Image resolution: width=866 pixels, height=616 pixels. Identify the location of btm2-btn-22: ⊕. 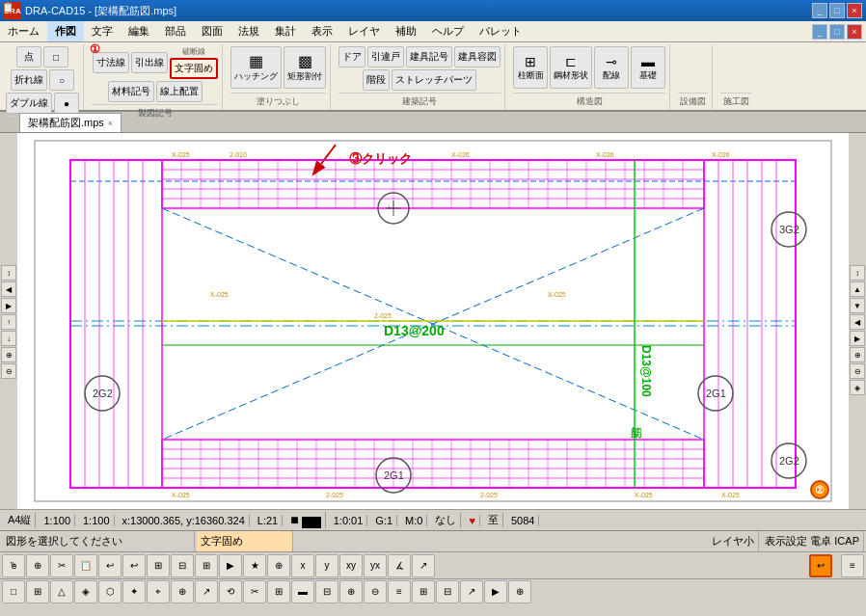
(520, 592).